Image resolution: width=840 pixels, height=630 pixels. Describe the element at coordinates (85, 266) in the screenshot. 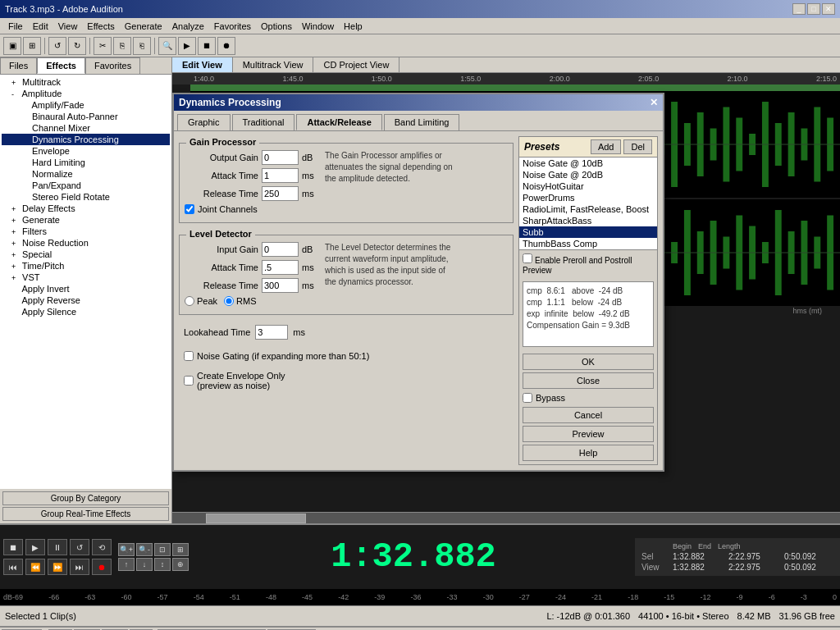

I see `tree-item-time: + Time/Pitch` at that location.